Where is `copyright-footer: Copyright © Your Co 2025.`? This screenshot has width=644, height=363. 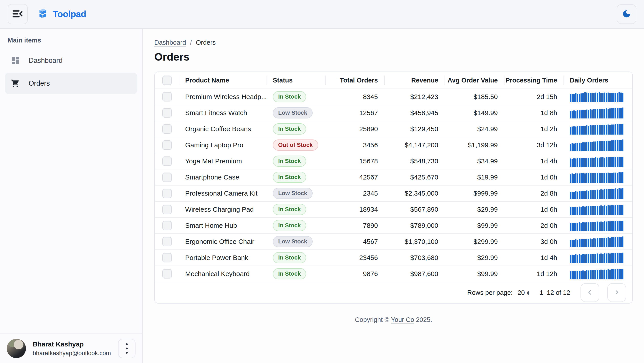
copyright-footer: Copyright © Your Co 2025. is located at coordinates (394, 320).